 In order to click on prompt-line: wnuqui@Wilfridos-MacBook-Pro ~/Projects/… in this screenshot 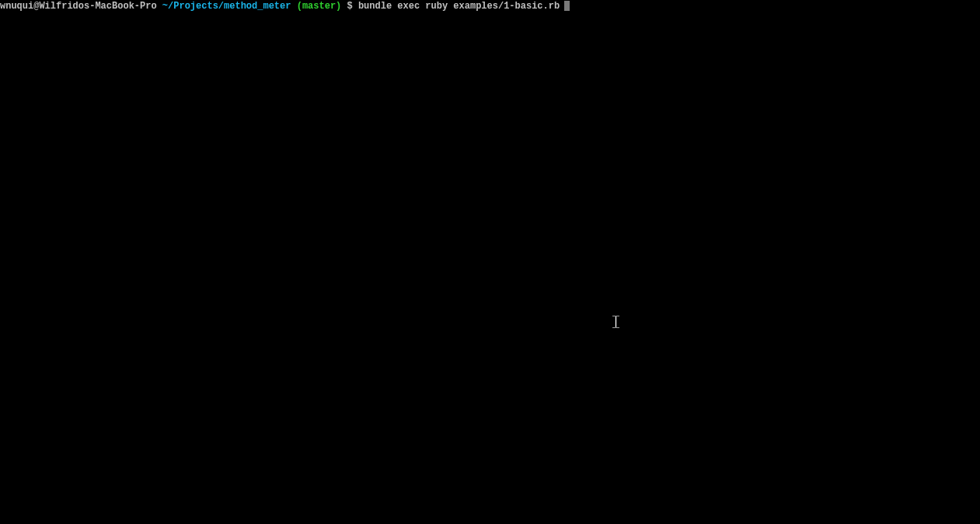, I will do `click(490, 6)`.